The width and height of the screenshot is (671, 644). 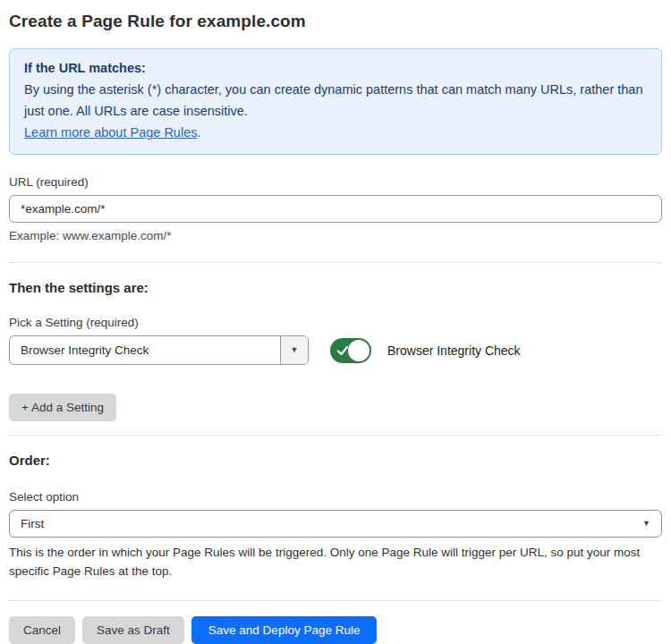 What do you see at coordinates (42, 630) in the screenshot?
I see `cancel-button: Cancel` at bounding box center [42, 630].